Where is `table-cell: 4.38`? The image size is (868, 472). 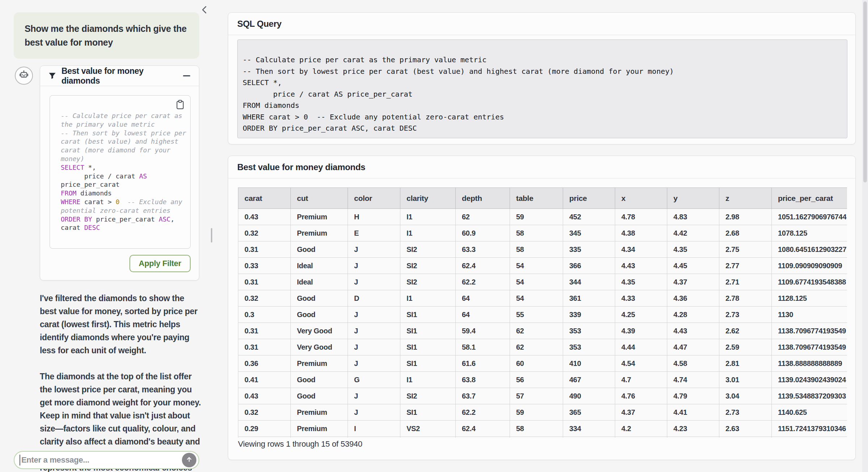
table-cell: 4.38 is located at coordinates (641, 233).